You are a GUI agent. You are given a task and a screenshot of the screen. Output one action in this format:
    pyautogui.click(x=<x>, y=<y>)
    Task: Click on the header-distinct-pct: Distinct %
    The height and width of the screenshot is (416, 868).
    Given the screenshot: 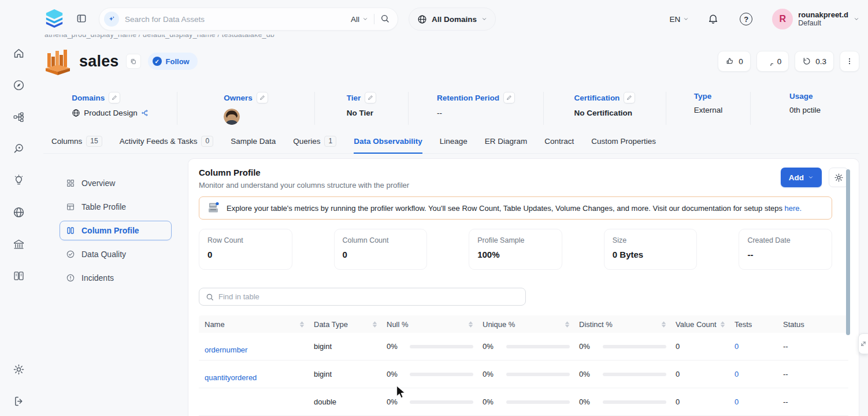 What is the action you would take?
    pyautogui.click(x=628, y=325)
    